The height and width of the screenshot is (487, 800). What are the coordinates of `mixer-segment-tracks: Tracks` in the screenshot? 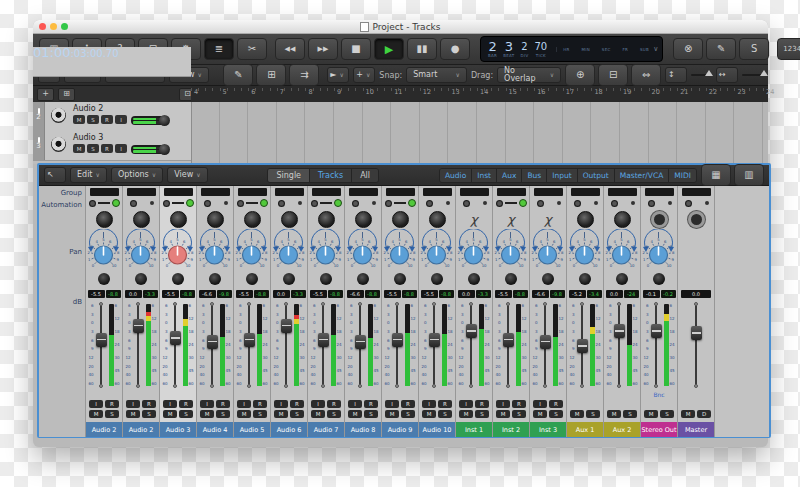 It's located at (331, 176).